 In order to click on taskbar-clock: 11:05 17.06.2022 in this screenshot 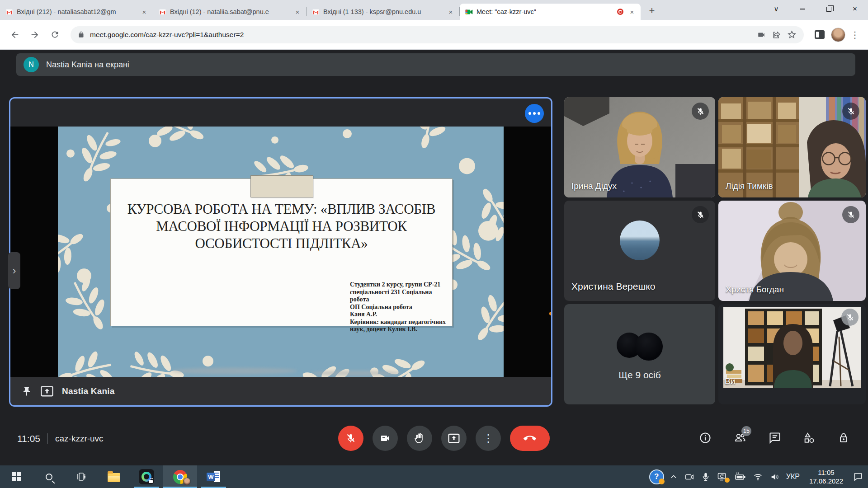, I will do `click(826, 477)`.